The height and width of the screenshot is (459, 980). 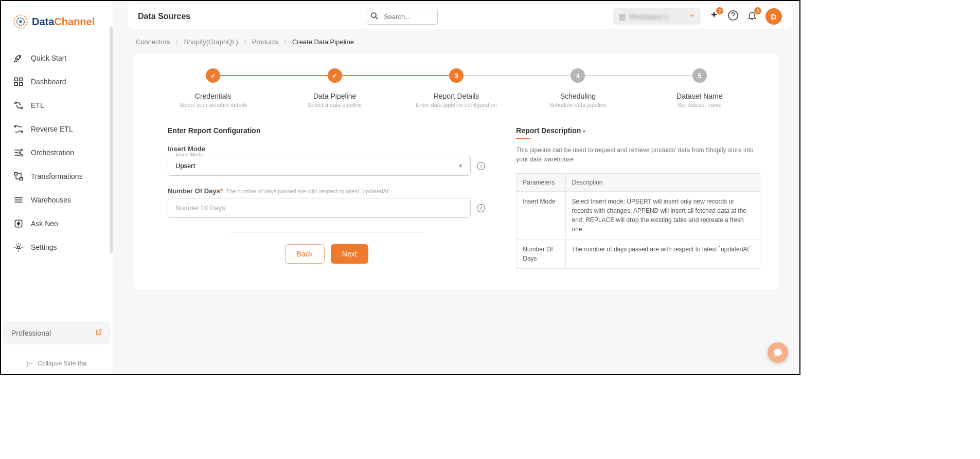 I want to click on sidebar: DataChannel Quick Start Dashboard ETL Re…, so click(x=57, y=188).